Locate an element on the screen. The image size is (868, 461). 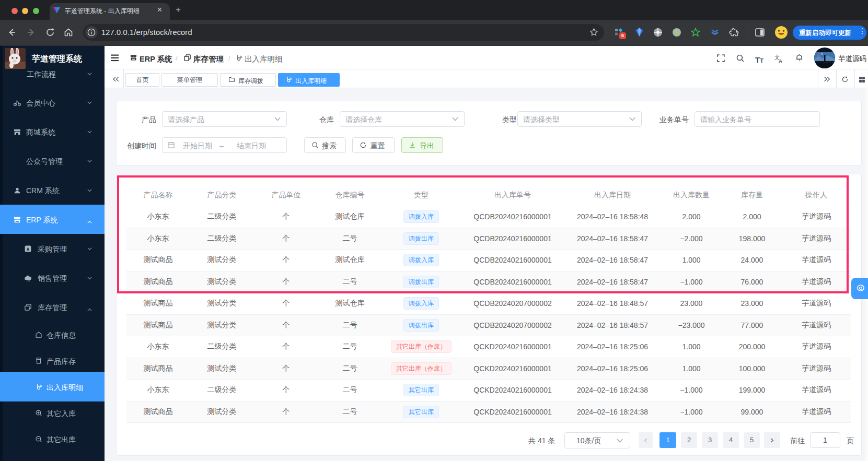
svg-text: 文 is located at coordinates (818, 54).